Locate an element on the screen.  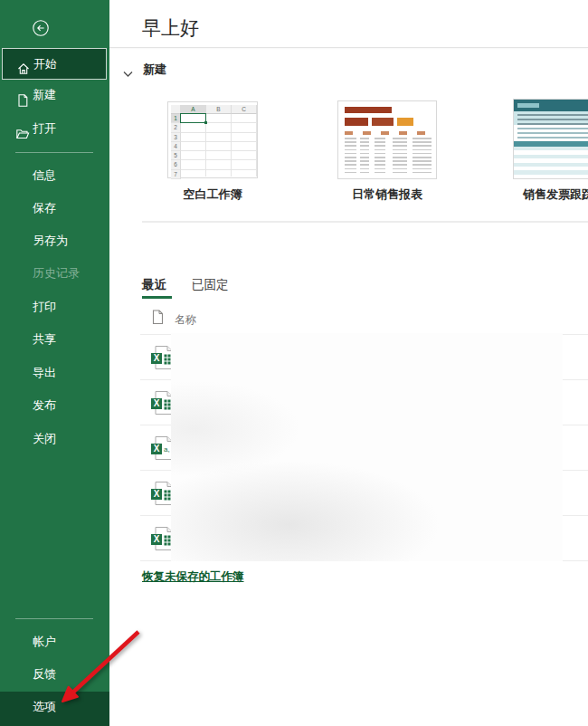
section-divider is located at coordinates (365, 222).